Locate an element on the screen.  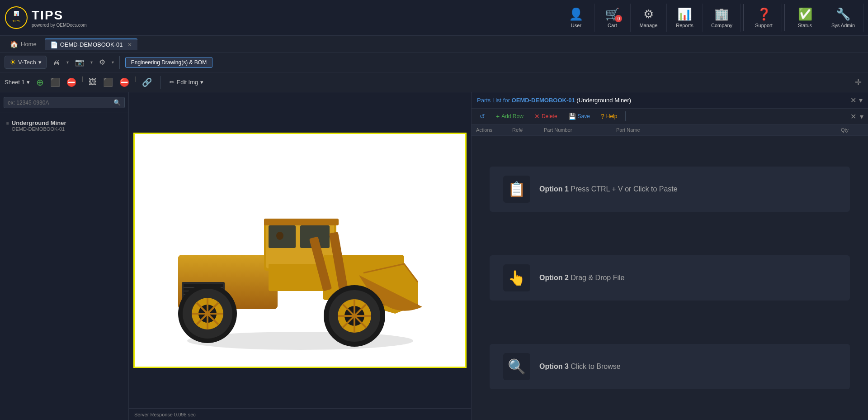
refresh-icon: ↺ is located at coordinates (482, 116).